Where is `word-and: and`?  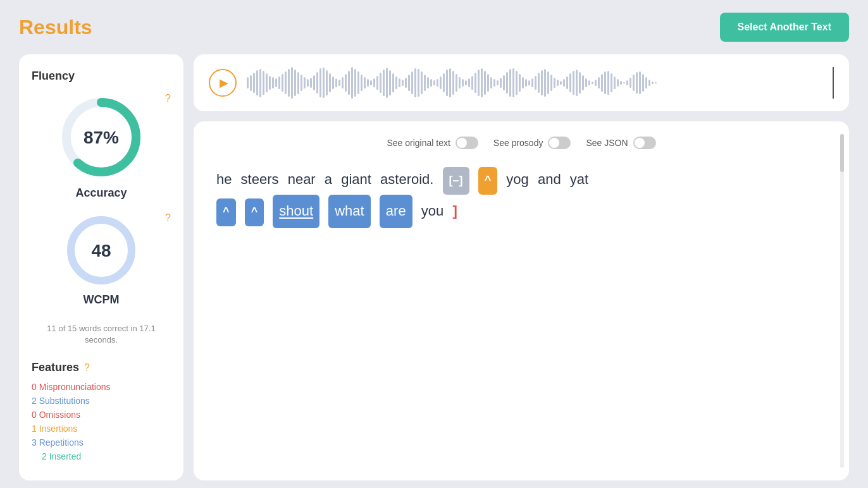 word-and: and is located at coordinates (549, 180).